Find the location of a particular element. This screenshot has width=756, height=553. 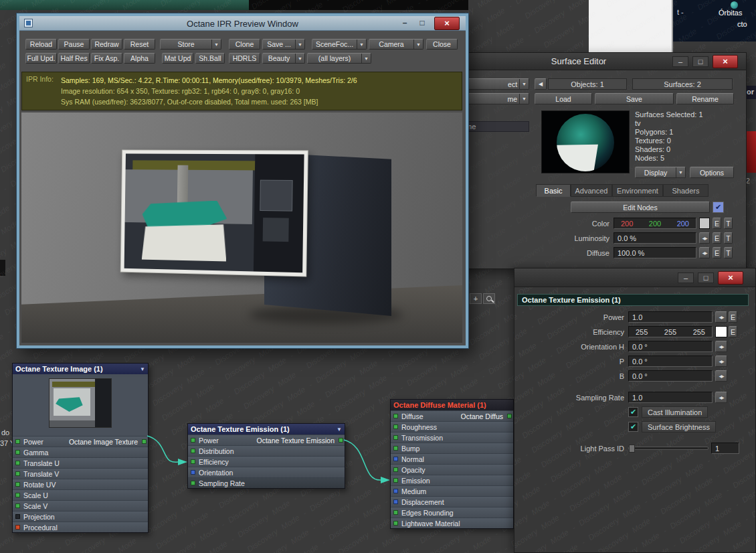

node-row: Opacity is located at coordinates (452, 469).